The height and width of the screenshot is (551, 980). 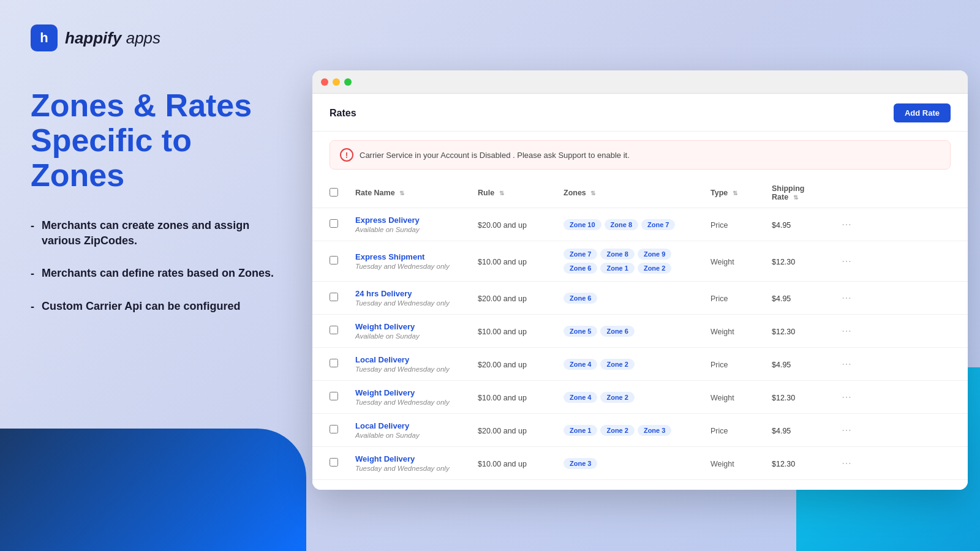 I want to click on row-actions-3: ⋯, so click(x=846, y=331).